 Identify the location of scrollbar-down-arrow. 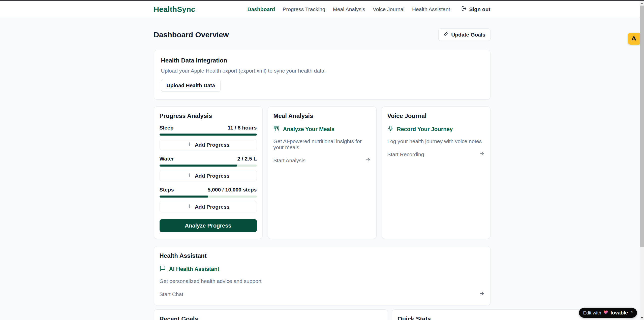
(642, 318).